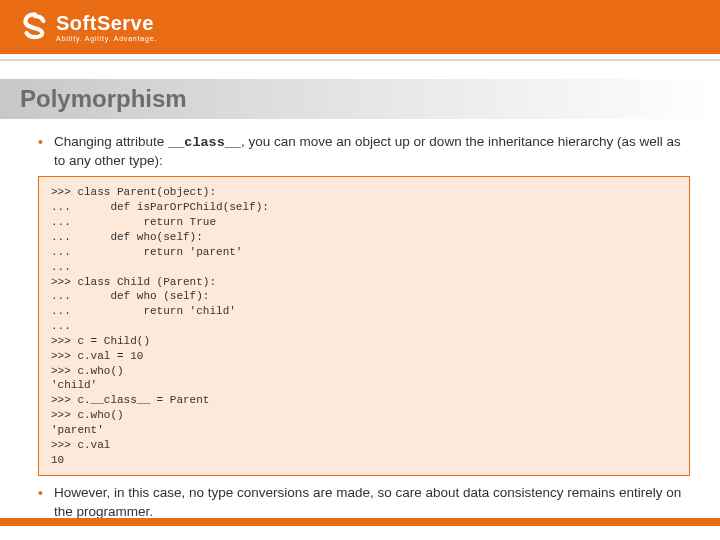 Image resolution: width=720 pixels, height=540 pixels. Describe the element at coordinates (360, 60) in the screenshot. I see `header-divider` at that location.